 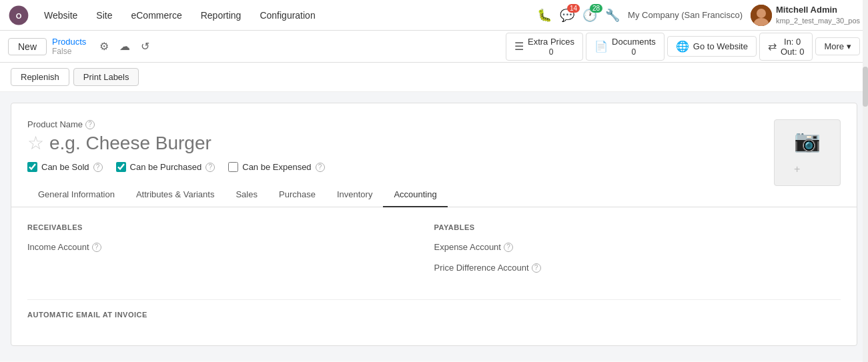 What do you see at coordinates (807, 153) in the screenshot?
I see `product-image-upload: 📷+` at bounding box center [807, 153].